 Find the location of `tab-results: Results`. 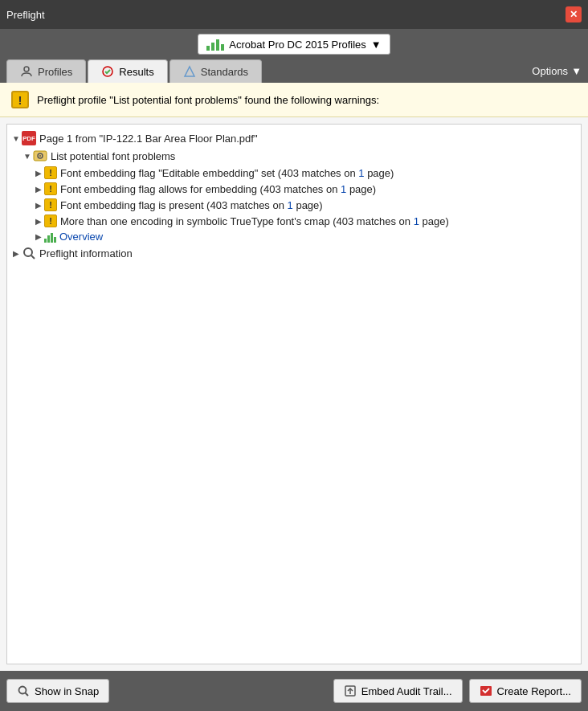

tab-results: Results is located at coordinates (127, 71).